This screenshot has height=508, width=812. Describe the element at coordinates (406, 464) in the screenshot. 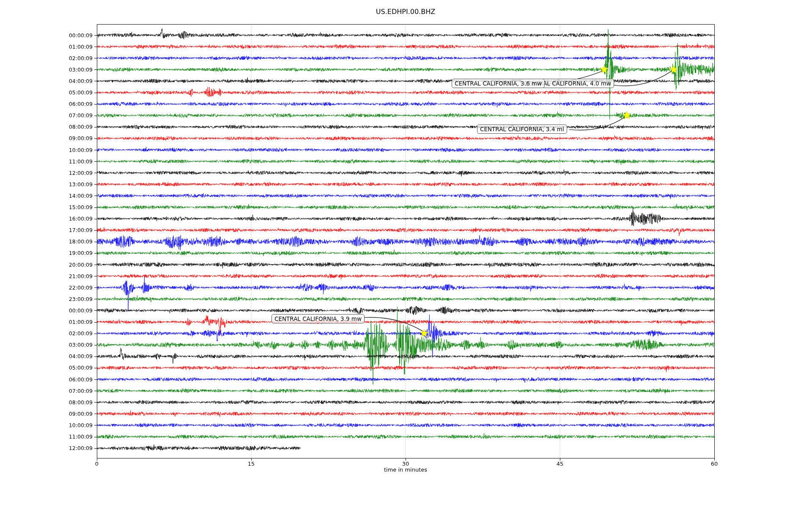

I see `x-tick-label: 30` at that location.